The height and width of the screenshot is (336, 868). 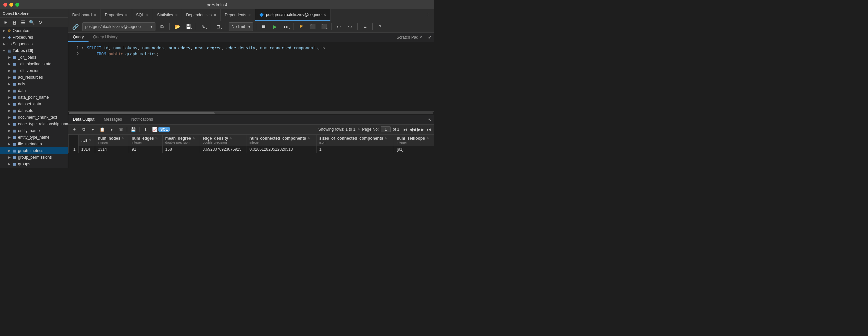 What do you see at coordinates (84, 47) in the screenshot?
I see `fold-icon: ▼` at bounding box center [84, 47].